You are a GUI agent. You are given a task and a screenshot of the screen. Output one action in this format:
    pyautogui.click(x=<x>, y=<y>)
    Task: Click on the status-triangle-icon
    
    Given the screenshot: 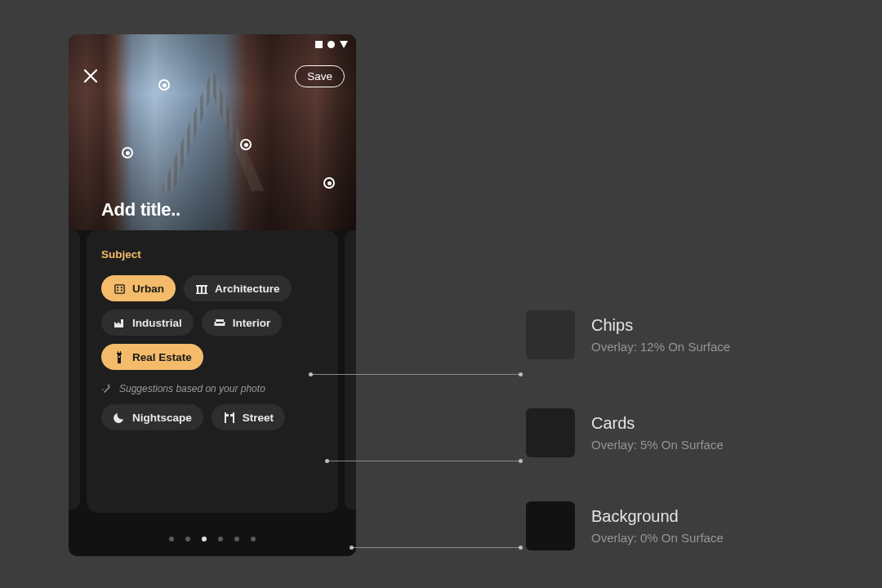 What is the action you would take?
    pyautogui.click(x=344, y=44)
    